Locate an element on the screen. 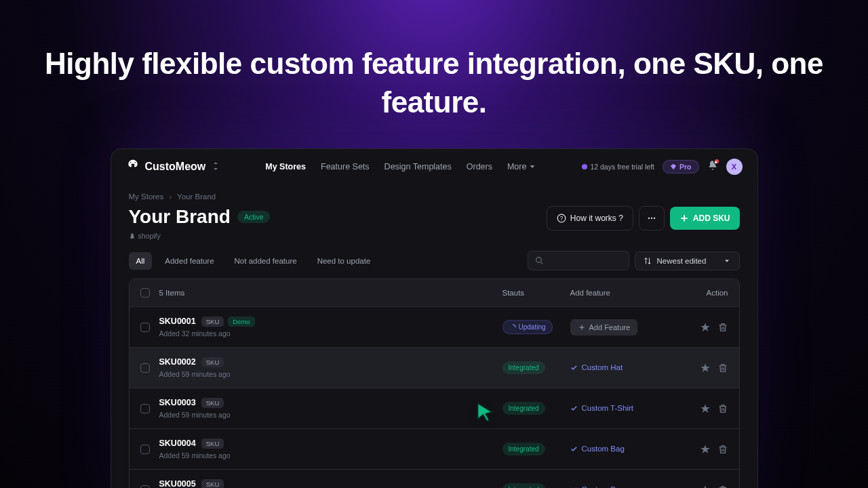 The height and width of the screenshot is (488, 868). help-icon: ? is located at coordinates (561, 218).